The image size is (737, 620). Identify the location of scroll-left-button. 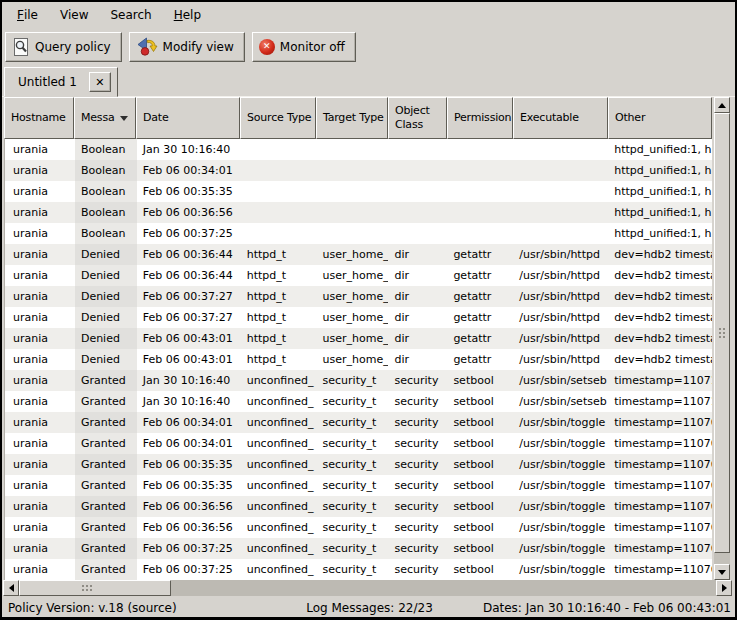
(11, 588).